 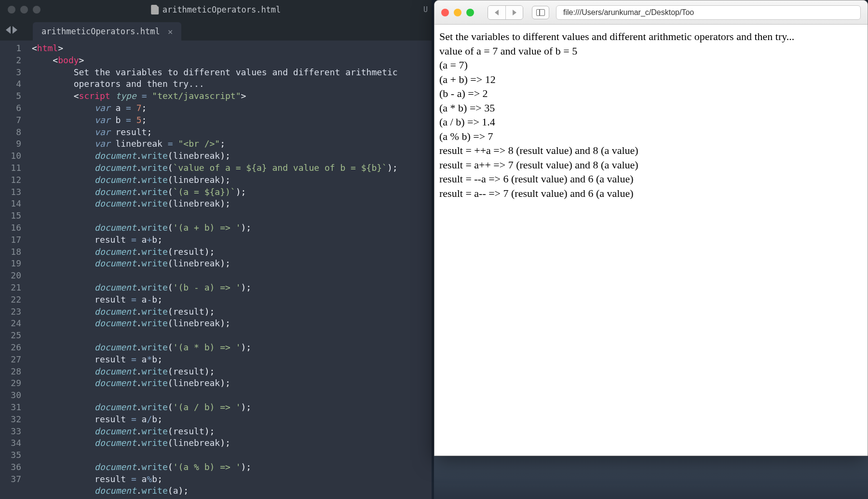 I want to click on code-line: result = a%b;, so click(x=231, y=480).